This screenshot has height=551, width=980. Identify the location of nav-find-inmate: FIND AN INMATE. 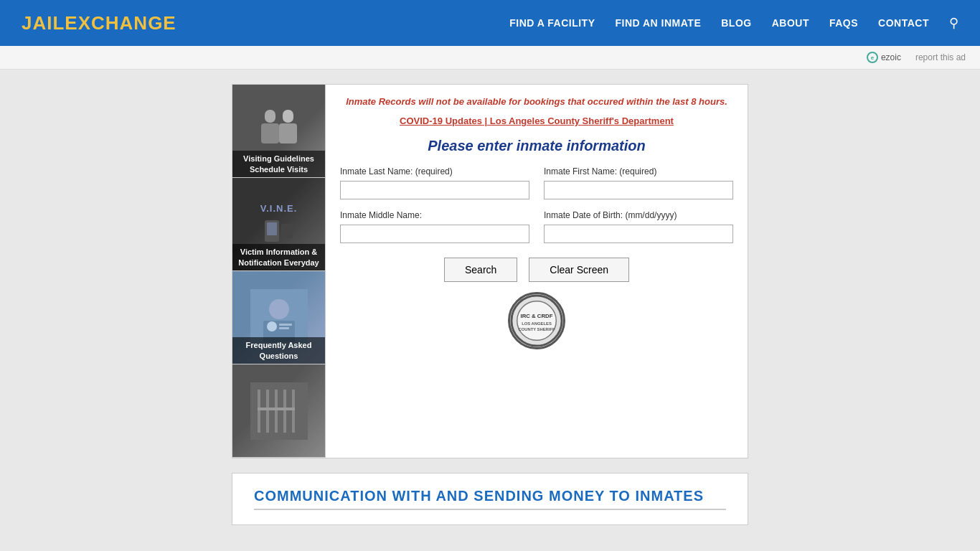
(658, 23).